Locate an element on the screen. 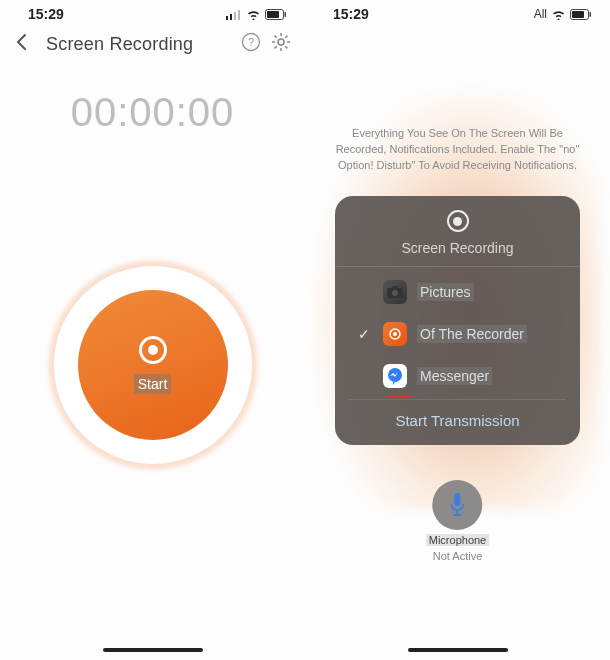 Image resolution: width=610 pixels, height=660 pixels. check-icon: ✓ is located at coordinates (364, 334).